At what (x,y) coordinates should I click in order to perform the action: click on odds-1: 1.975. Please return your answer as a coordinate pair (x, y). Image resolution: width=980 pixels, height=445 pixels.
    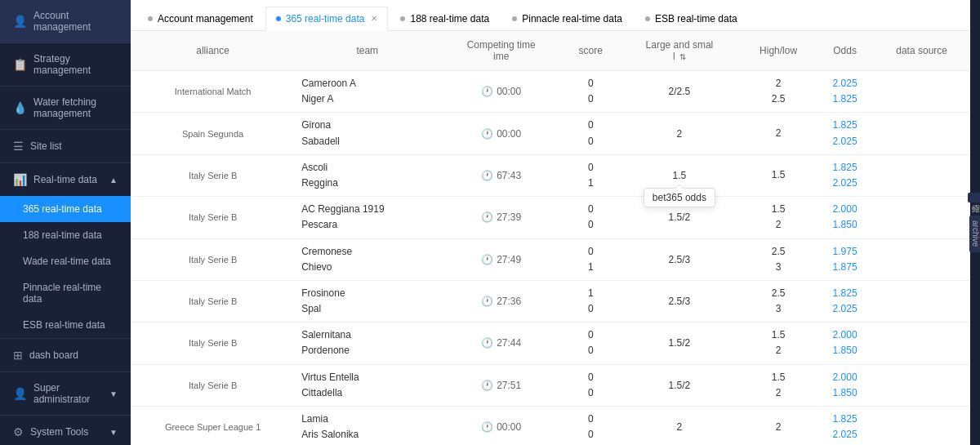
    Looking at the image, I should click on (845, 251).